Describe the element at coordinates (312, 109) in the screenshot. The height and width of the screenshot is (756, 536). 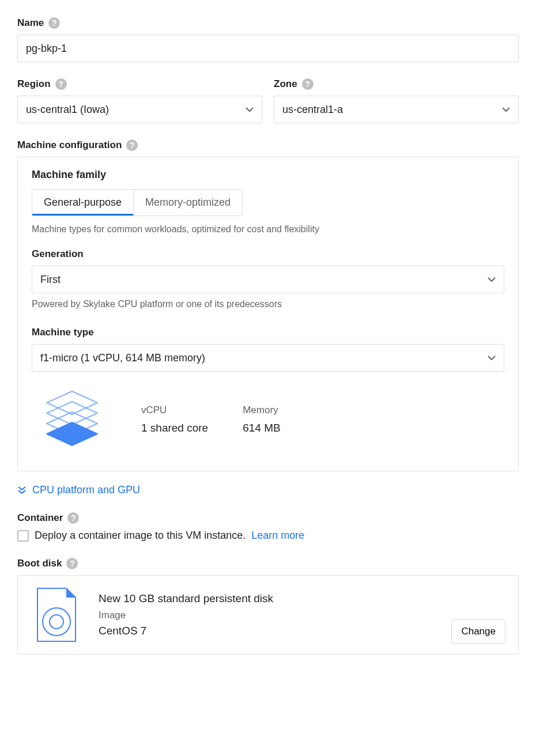
I see `zone-value: us-central1-a` at that location.